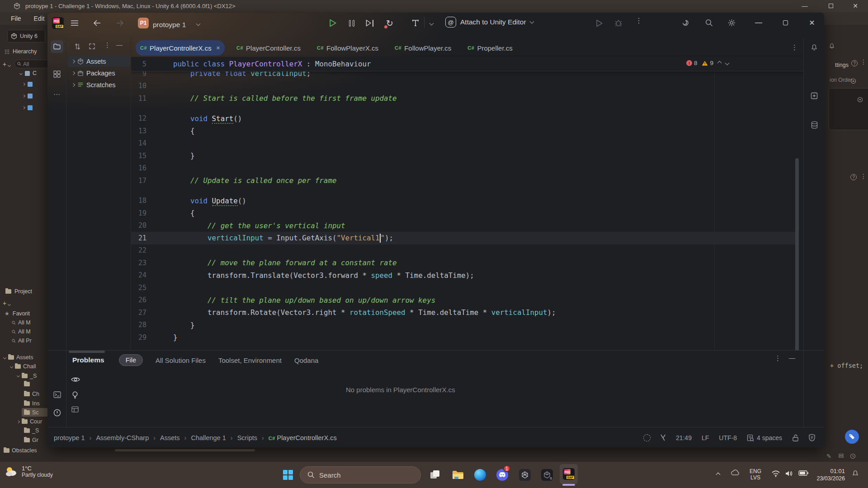 The height and width of the screenshot is (488, 868). I want to click on explorer-item-Scratches: Scratches, so click(99, 85).